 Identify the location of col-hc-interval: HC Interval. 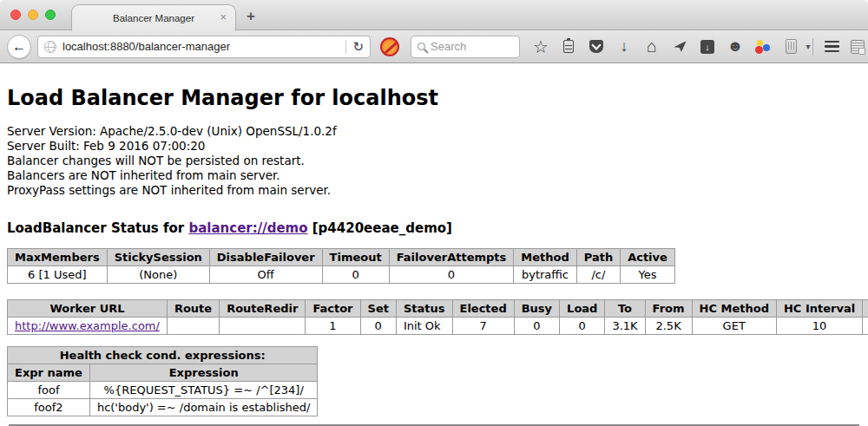
(819, 309).